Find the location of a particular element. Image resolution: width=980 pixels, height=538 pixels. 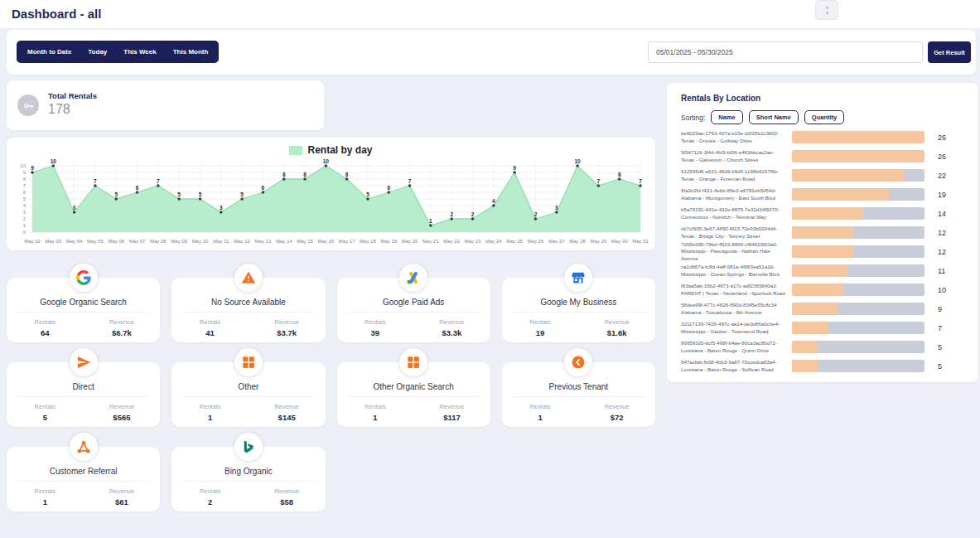

location-name: 647acfab-fb08-4bb3-9a87-70ccedca83a4-Lou… is located at coordinates (736, 366).